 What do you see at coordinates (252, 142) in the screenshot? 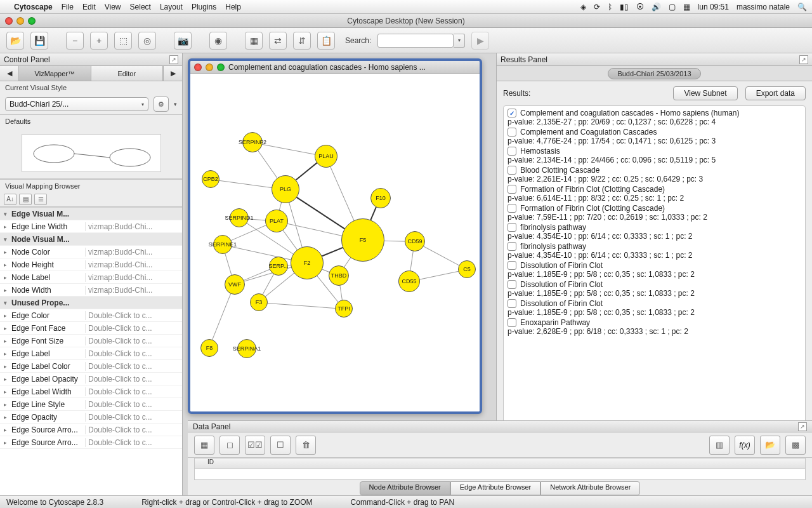
I see `network-node: SERPINF2` at bounding box center [252, 142].